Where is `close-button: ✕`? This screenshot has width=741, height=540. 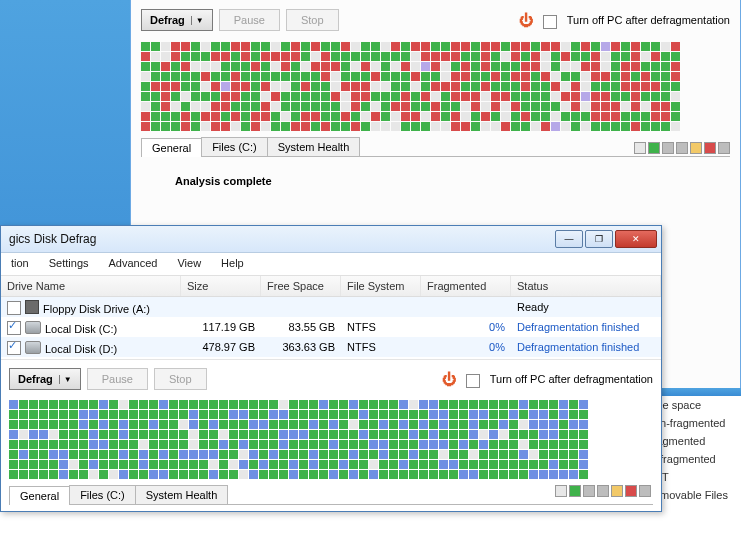
close-button: ✕ is located at coordinates (636, 239).